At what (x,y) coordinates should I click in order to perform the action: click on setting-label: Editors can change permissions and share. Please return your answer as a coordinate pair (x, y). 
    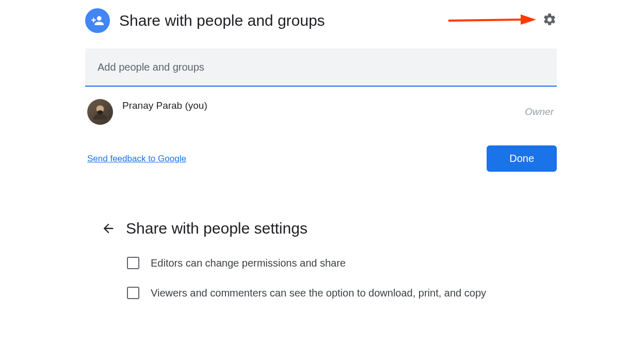
    Looking at the image, I should click on (248, 263).